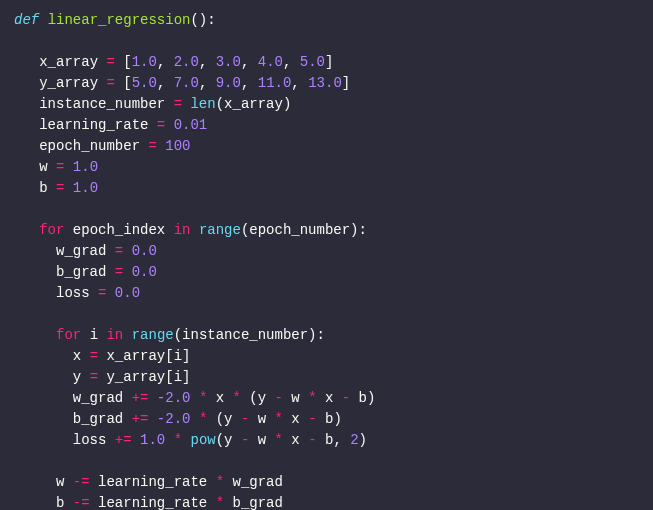 Image resolution: width=653 pixels, height=510 pixels. Describe the element at coordinates (56, 167) in the screenshot. I see `code-line-8: w = 1.0` at that location.